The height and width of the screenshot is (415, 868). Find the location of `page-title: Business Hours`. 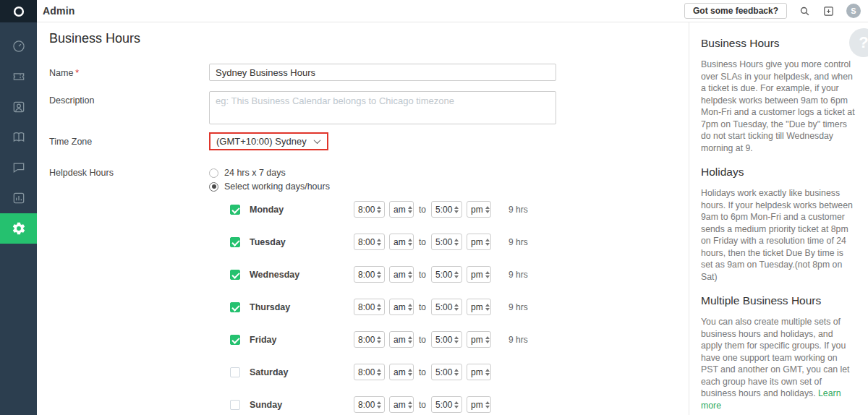

page-title: Business Hours is located at coordinates (362, 39).